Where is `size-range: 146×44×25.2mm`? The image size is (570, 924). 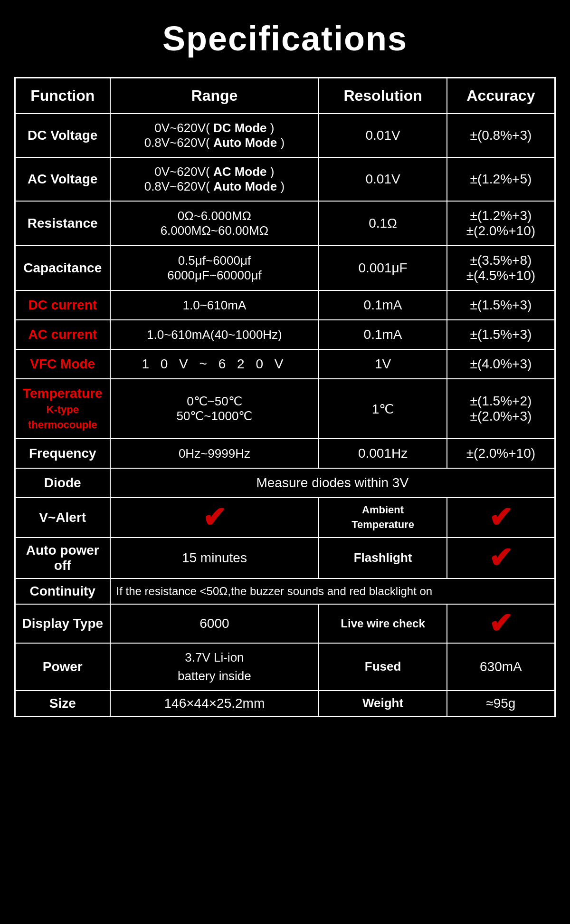 size-range: 146×44×25.2mm is located at coordinates (215, 703).